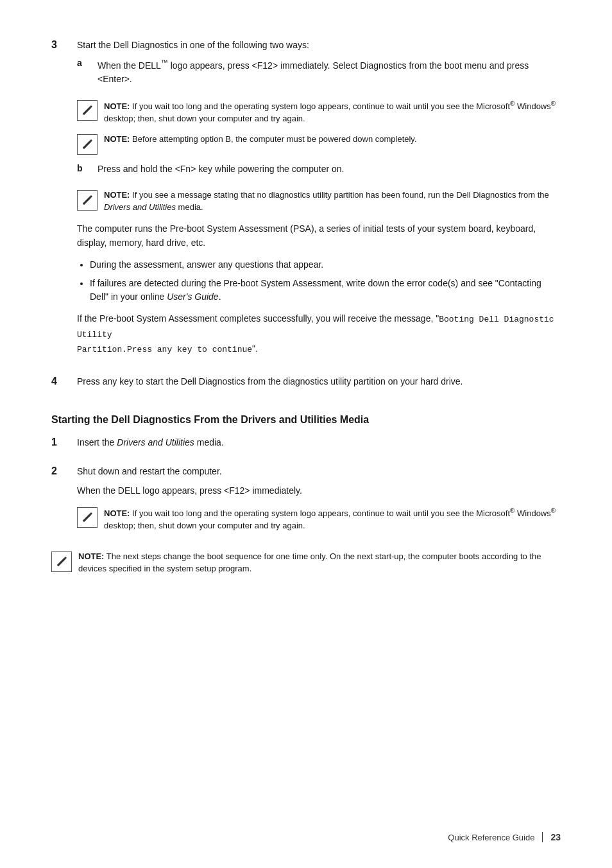 This screenshot has height=868, width=612. Describe the element at coordinates (117, 139) in the screenshot. I see `note-2-label: NOTE:` at that location.